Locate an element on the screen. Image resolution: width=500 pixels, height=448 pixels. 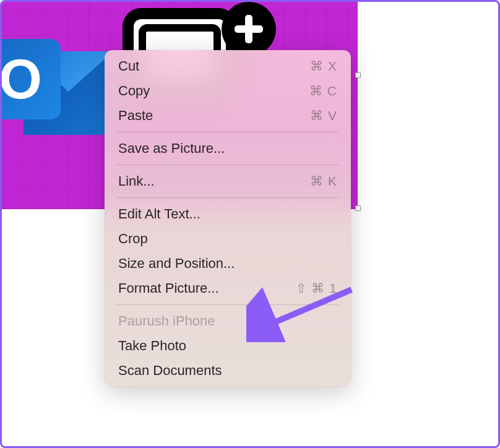
menu-label: Link... is located at coordinates (136, 181).